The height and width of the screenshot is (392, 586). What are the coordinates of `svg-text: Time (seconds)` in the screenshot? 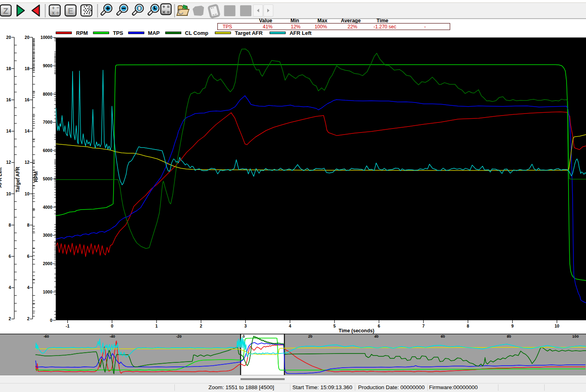 It's located at (356, 331).